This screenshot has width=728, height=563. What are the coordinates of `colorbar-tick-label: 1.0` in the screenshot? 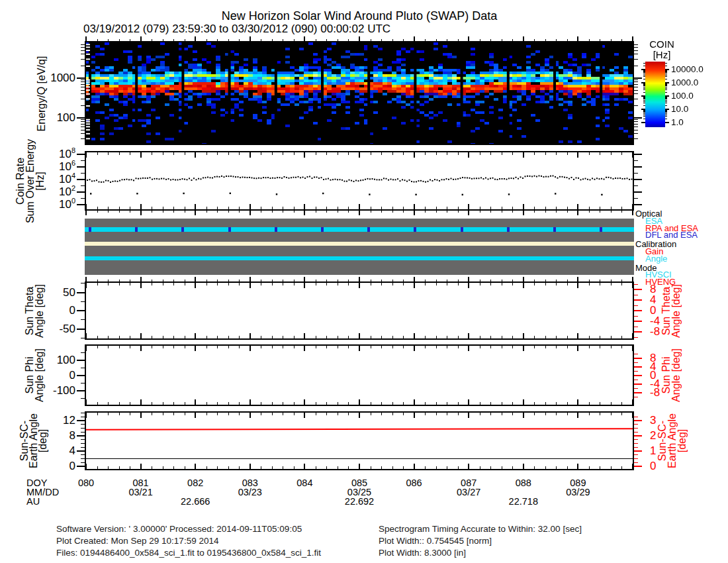 It's located at (678, 122).